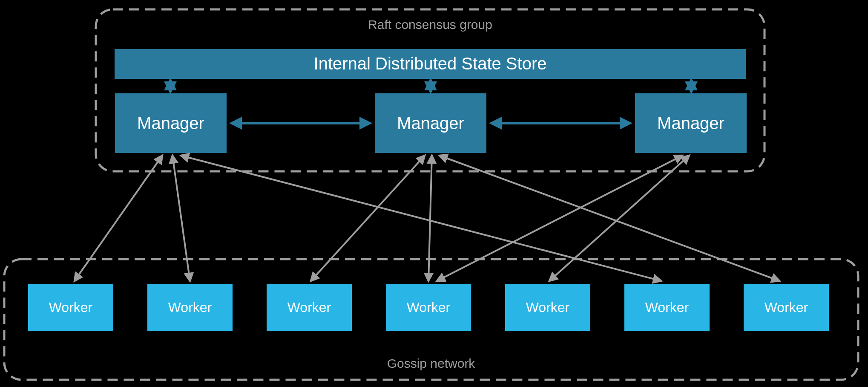 The height and width of the screenshot is (387, 868). What do you see at coordinates (786, 307) in the screenshot?
I see `worker-label-7: Worker` at bounding box center [786, 307].